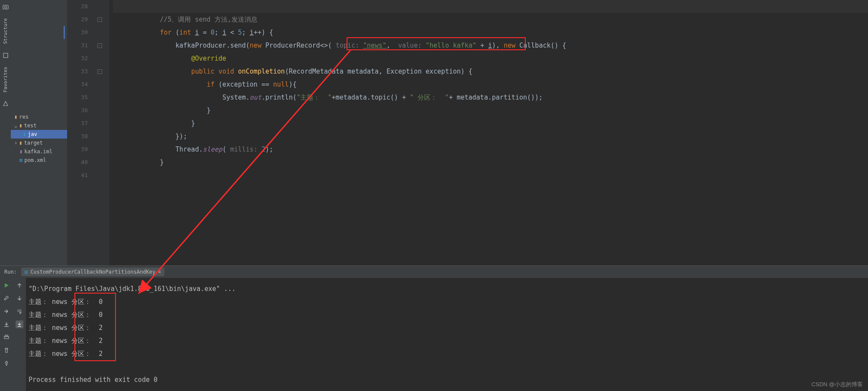 The width and height of the screenshot is (868, 391). What do you see at coordinates (491, 45) in the screenshot?
I see `code-line: kafkaProducer.send(new ProducerRecord<>(…` at bounding box center [491, 45].